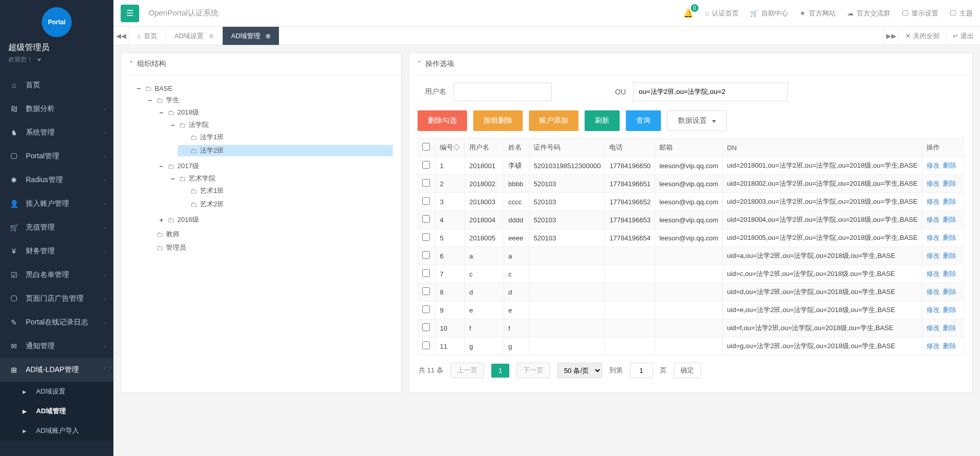 The image size is (980, 456). Describe the element at coordinates (922, 36) in the screenshot. I see `close-all-tabs: ✕关闭全部` at that location.